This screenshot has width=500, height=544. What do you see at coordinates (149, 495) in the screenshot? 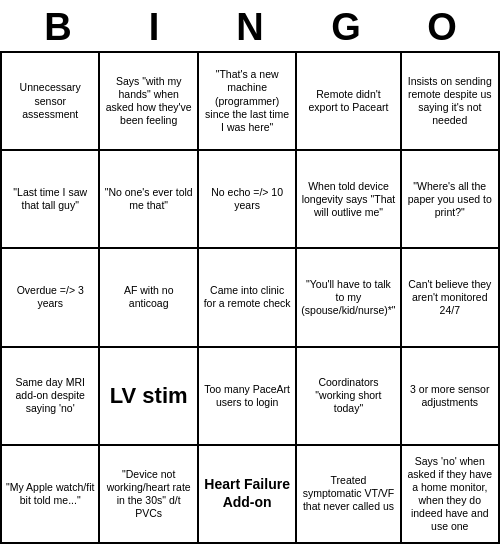
I see `table-row: "Device not working/heart rate in the 30…` at bounding box center [149, 495].